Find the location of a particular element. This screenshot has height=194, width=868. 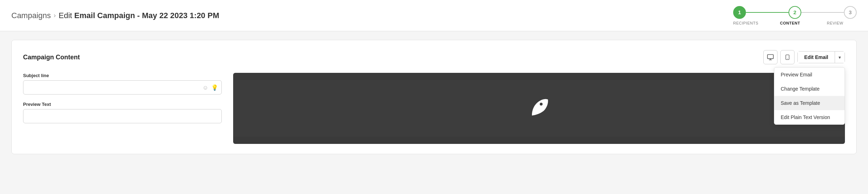

preview-text-input is located at coordinates (122, 116).